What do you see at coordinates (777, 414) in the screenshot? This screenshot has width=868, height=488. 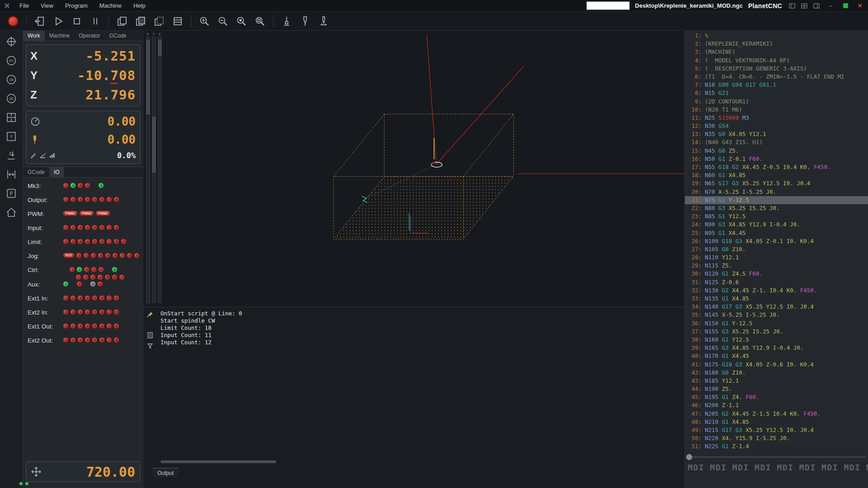 I see `gcode-line: 47:N205 G2 X4.45 Z-1.5 I0.4 K0. F450.` at bounding box center [777, 414].